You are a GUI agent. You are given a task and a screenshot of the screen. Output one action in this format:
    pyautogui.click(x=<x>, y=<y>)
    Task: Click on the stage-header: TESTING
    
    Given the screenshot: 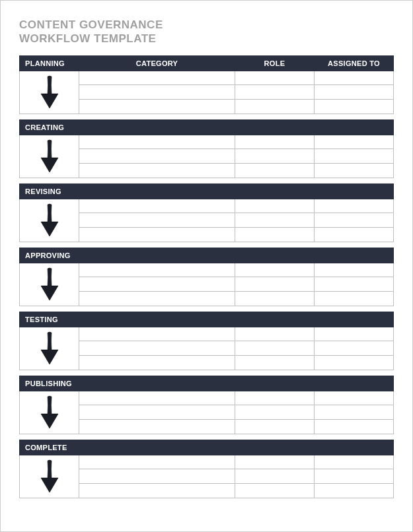 What is the action you would take?
    pyautogui.click(x=50, y=319)
    